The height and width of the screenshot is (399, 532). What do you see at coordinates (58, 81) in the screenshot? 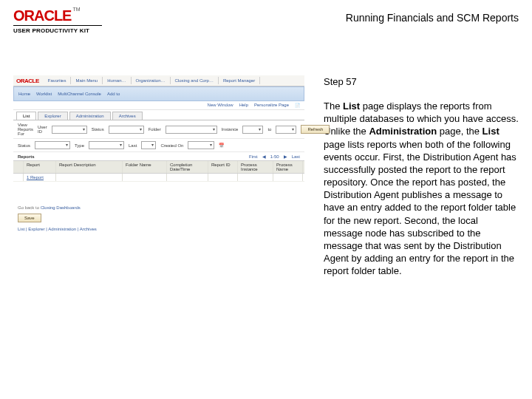
I see `crumb: Favorites` at bounding box center [58, 81].